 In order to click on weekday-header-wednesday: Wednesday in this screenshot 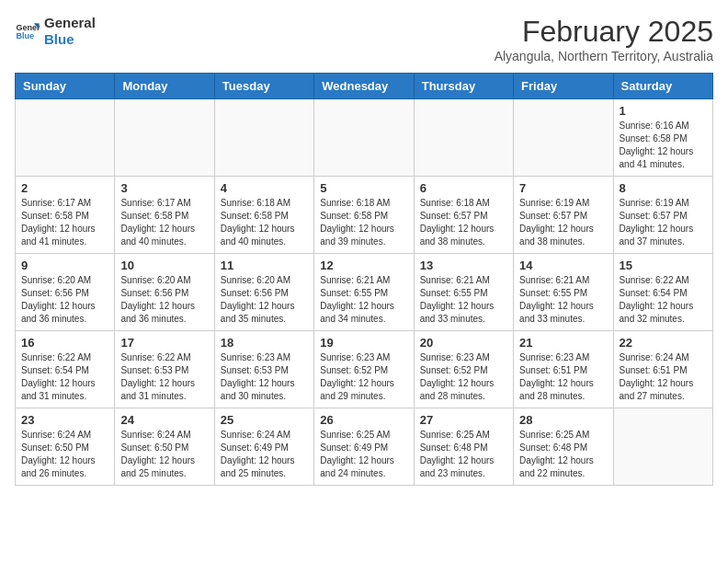, I will do `click(364, 86)`.